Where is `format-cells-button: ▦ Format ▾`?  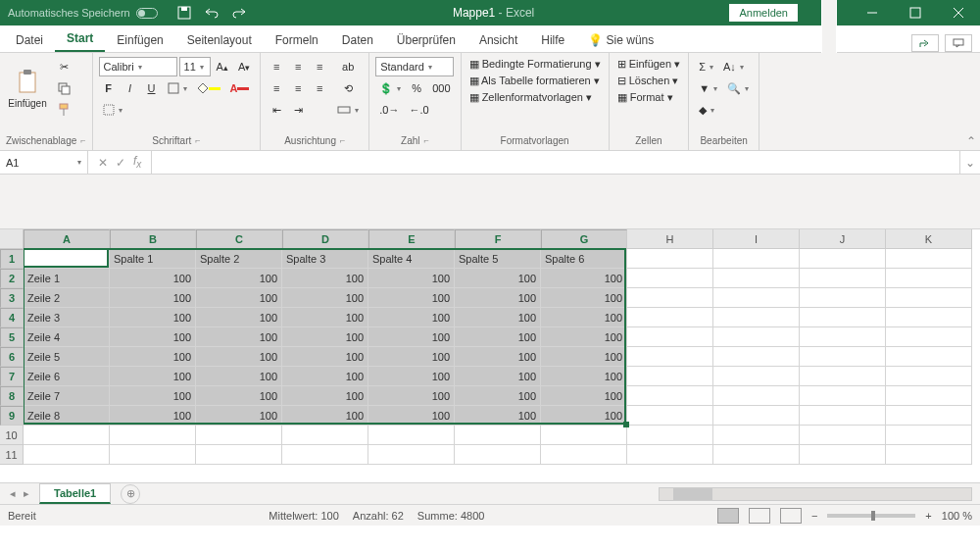 format-cells-button: ▦ Format ▾ is located at coordinates (645, 98).